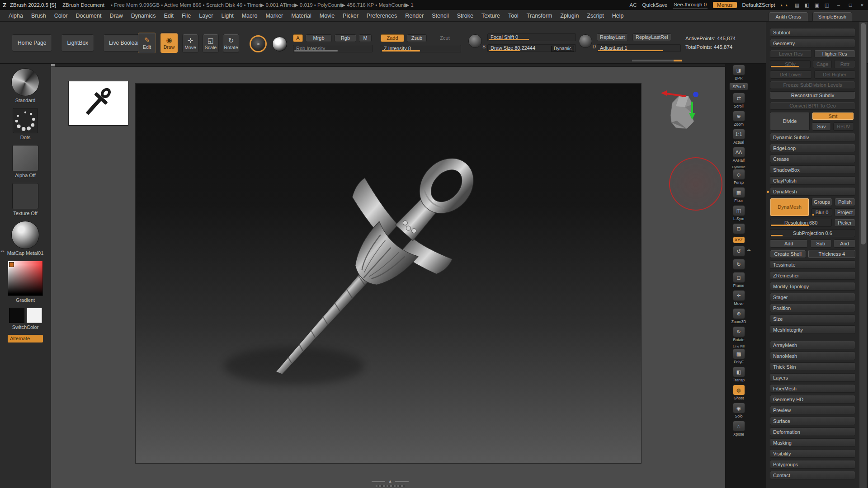 The height and width of the screenshot is (488, 868). I want to click on create-shell-button: Create Shell, so click(788, 254).